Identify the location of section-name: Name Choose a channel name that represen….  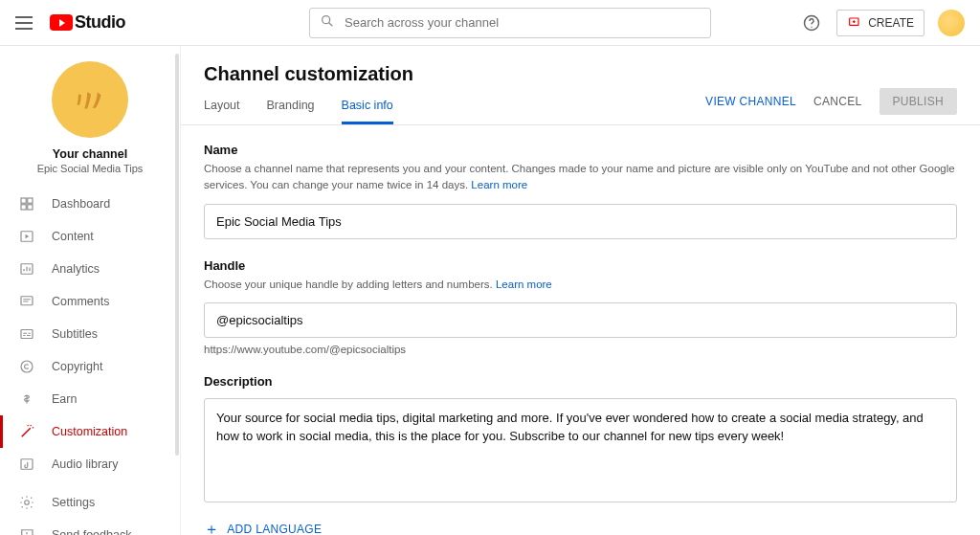
(580, 191).